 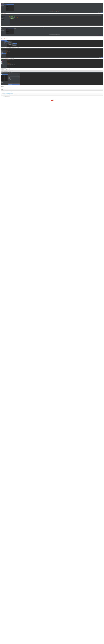 What do you see at coordinates (55, 35) in the screenshot?
I see `browse-repo-btn: Browse repositories...` at bounding box center [55, 35].